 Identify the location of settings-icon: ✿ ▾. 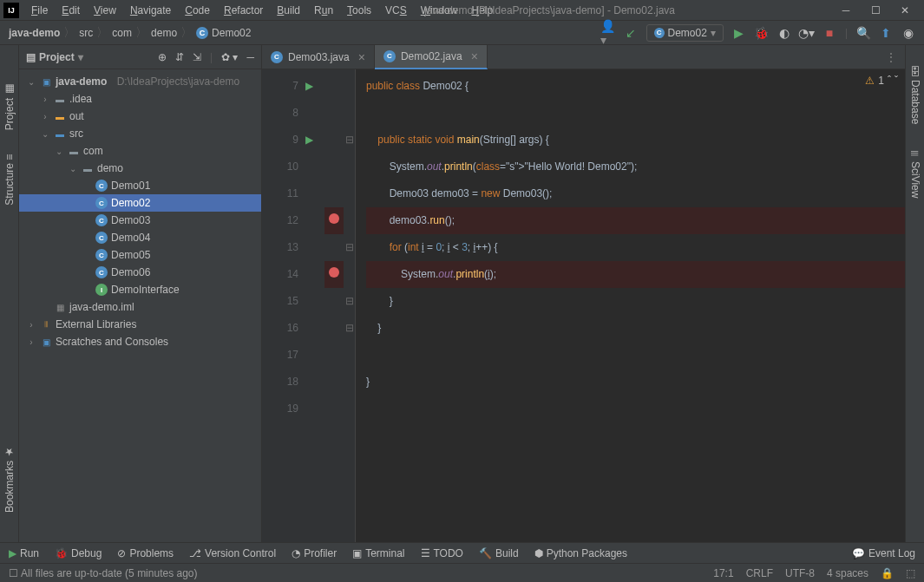
(229, 57).